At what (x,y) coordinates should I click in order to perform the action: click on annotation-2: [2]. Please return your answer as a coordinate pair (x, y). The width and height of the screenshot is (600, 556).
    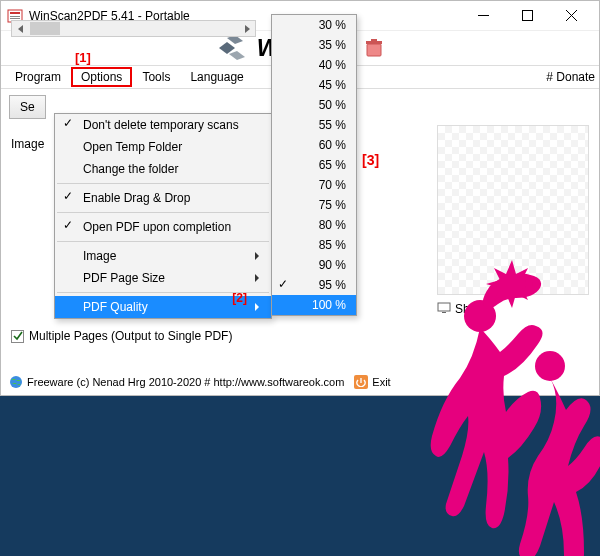
    Looking at the image, I should click on (240, 298).